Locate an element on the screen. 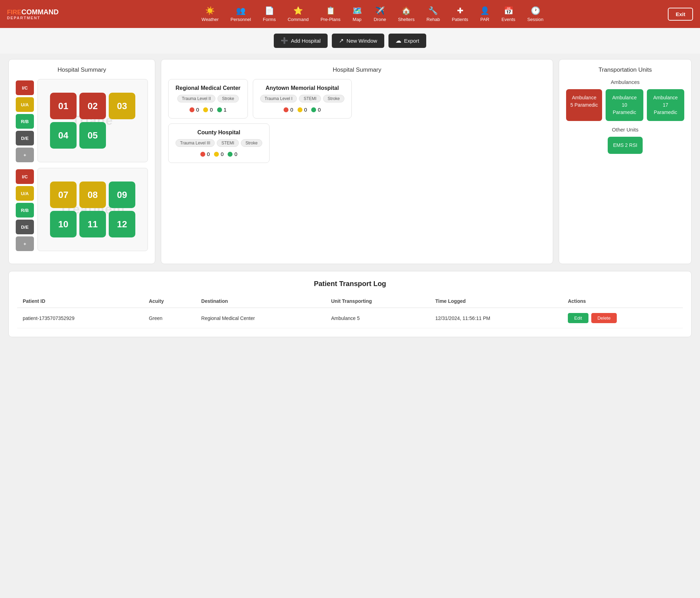 This screenshot has height=598, width=700. col-acuity: Acuity is located at coordinates (170, 301).